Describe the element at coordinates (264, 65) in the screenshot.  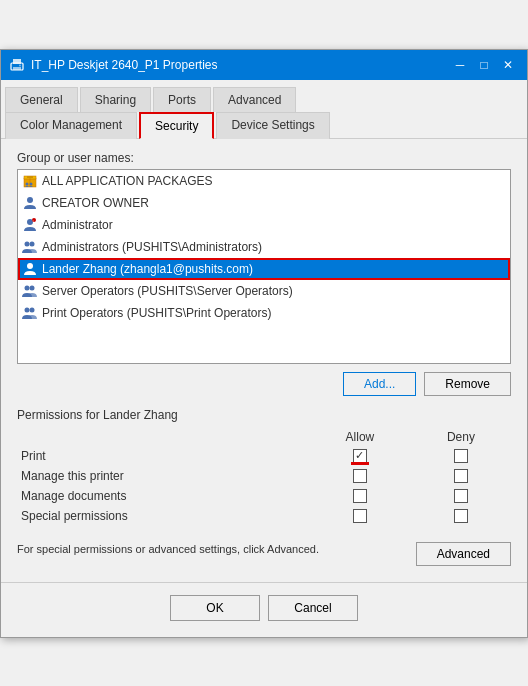
I see `title-bar: IT_HP Deskjet 2640_P1 Properties ─ □ ✕` at that location.